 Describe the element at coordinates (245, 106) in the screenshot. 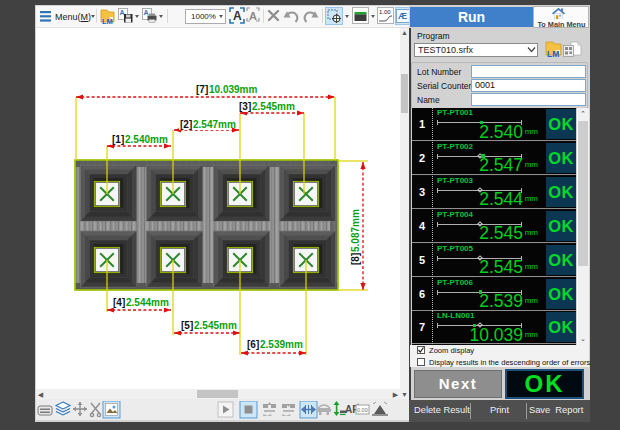

I see `svg-text: [3]` at that location.